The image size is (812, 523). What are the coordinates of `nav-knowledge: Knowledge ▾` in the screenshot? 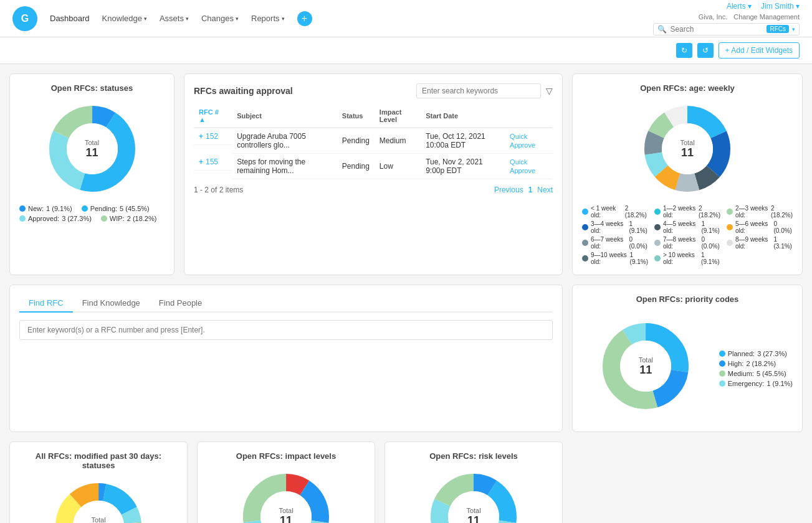 It's located at (125, 19).